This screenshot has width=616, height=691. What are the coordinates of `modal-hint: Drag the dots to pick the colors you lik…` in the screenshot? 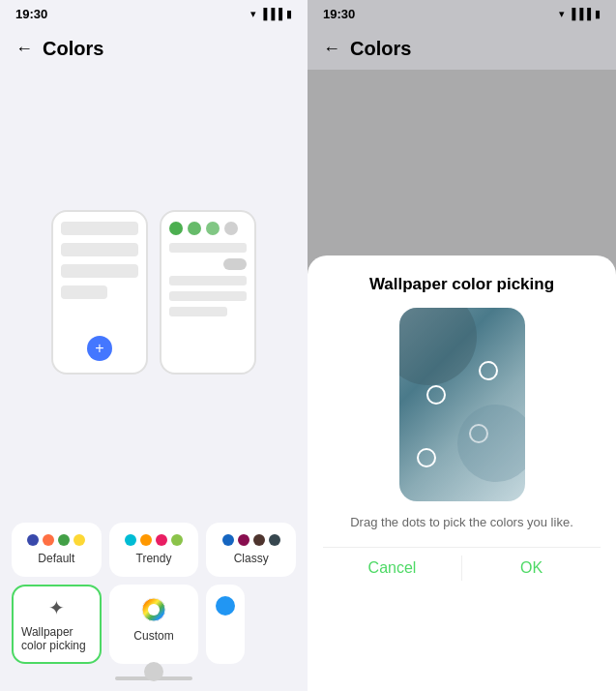 It's located at (462, 523).